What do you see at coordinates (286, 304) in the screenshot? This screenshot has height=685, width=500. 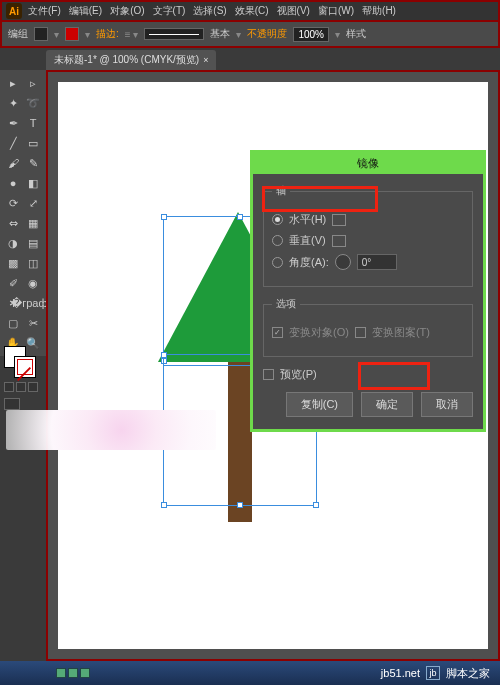 I see `options-legend: 选项` at bounding box center [286, 304].